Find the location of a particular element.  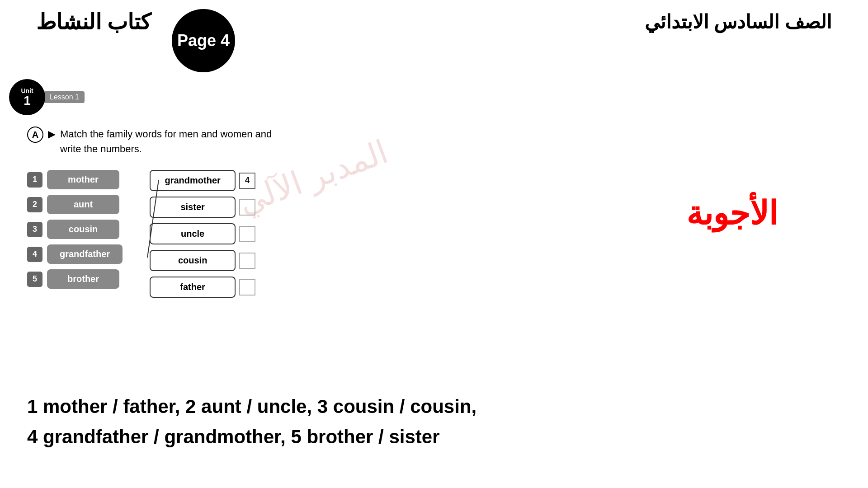

list-item: 3 cousin is located at coordinates (75, 230).